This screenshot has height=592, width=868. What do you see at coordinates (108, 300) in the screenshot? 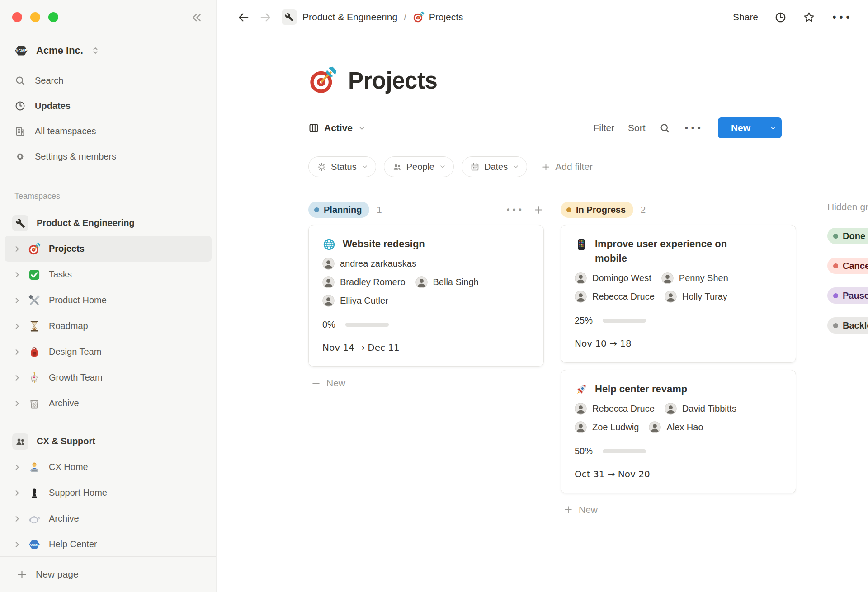
I see `sidebar-item-product-home: Product Home` at bounding box center [108, 300].